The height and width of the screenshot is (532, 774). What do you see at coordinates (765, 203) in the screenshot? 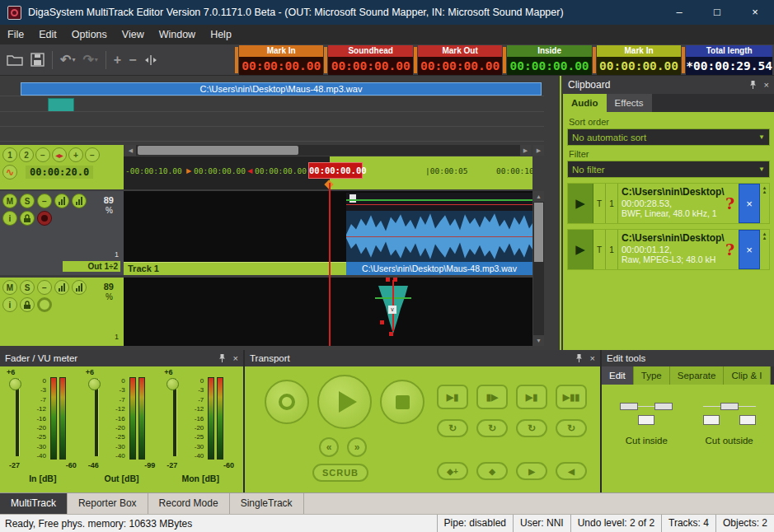
I see `collapse-item-icon: ▲▲` at bounding box center [765, 203].